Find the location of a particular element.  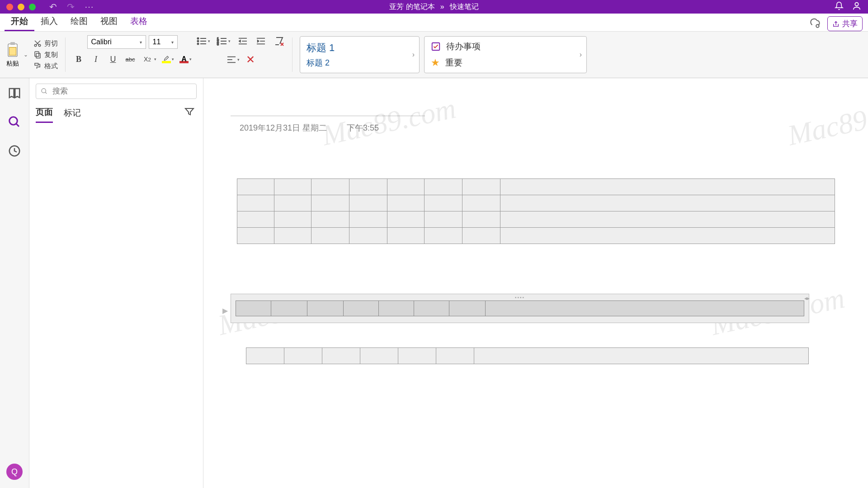

clear-formatting-button is located at coordinates (279, 41).